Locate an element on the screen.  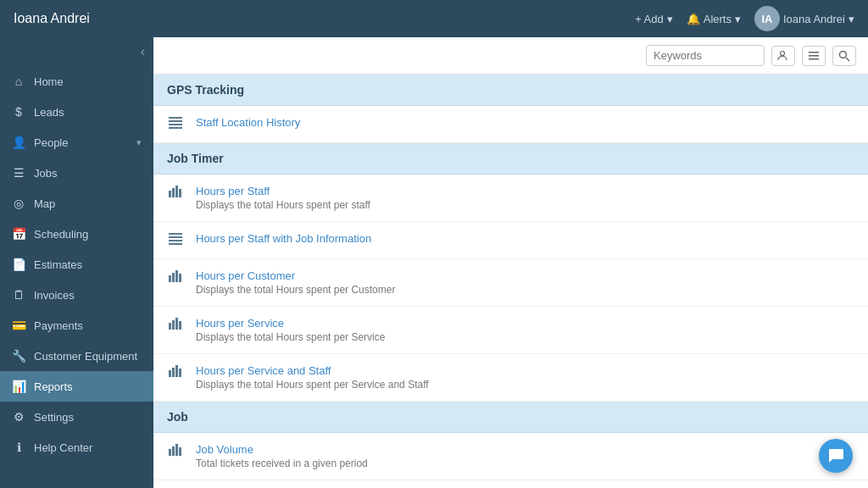
sidebar-item-estimates: 📄 Estimates is located at coordinates (76, 264).